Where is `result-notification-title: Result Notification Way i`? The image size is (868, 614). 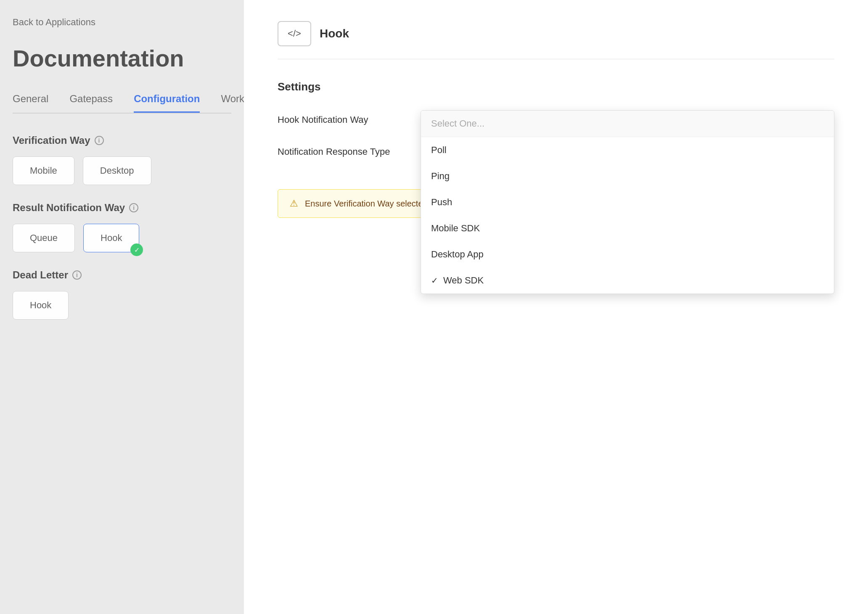 result-notification-title: Result Notification Way i is located at coordinates (122, 208).